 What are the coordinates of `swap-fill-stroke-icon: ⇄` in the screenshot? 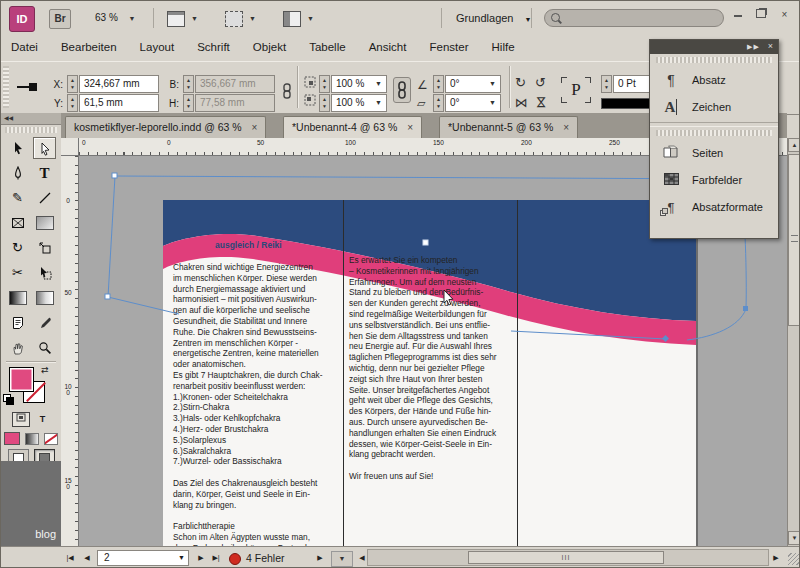 It's located at (45, 370).